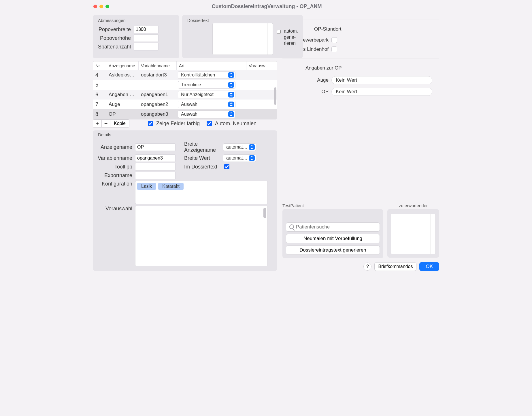  I want to click on breite-wert-label: Breite Wert, so click(203, 158).